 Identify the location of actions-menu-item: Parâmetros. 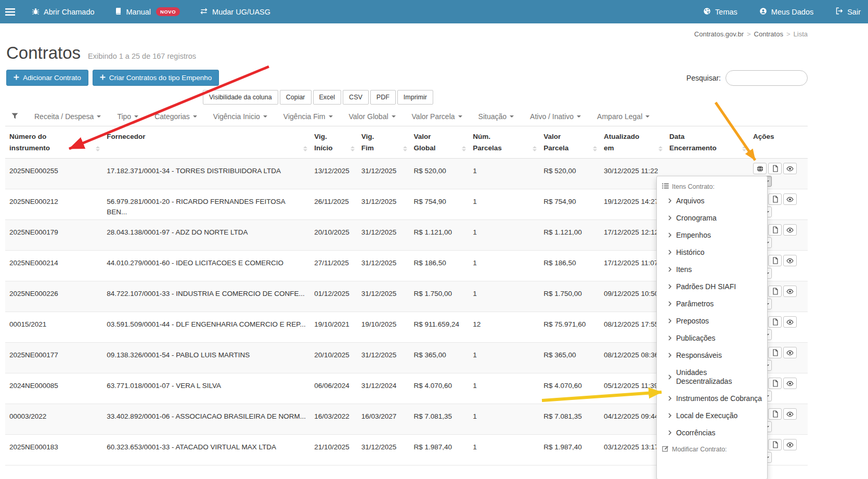
(712, 304).